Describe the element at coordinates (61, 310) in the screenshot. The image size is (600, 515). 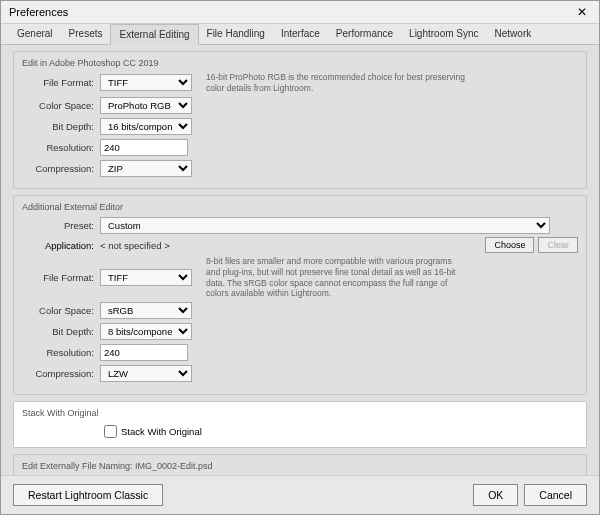
I see `label-color-space-2: Color Space:` at that location.